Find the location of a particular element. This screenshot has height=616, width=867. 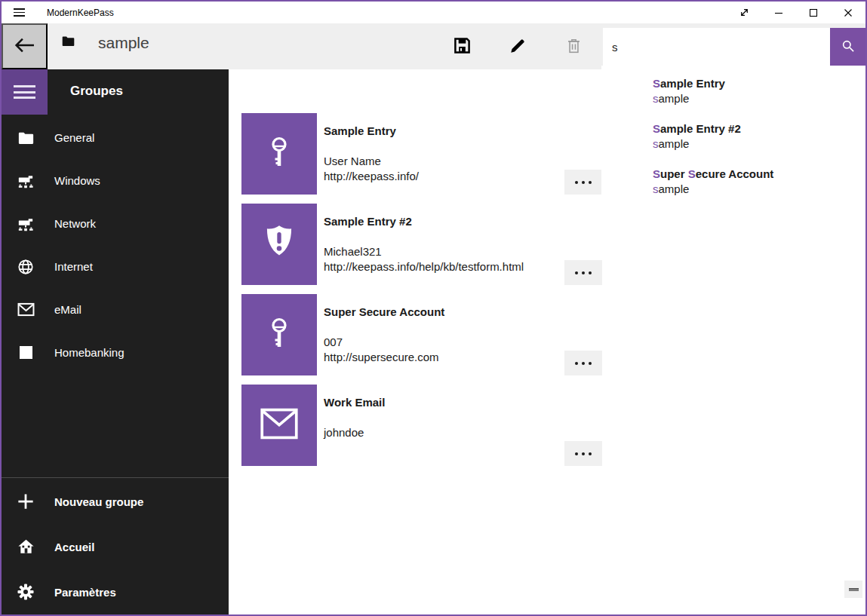

sidebar-item-network: Network is located at coordinates (115, 223).